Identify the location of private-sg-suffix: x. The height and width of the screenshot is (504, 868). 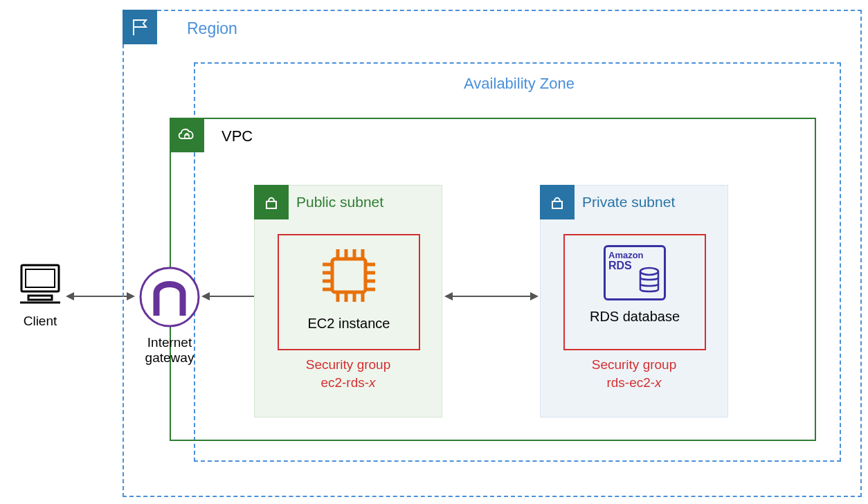
(658, 382).